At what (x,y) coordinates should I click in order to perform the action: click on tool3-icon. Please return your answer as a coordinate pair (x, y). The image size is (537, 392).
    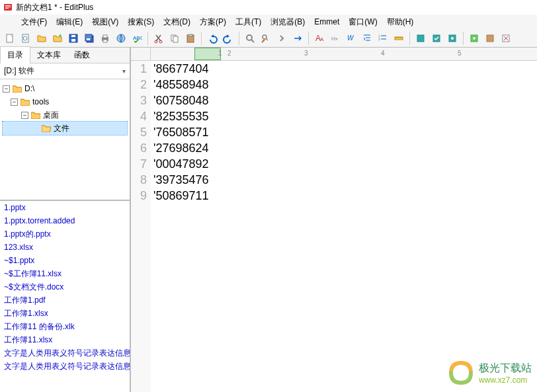
    Looking at the image, I should click on (506, 38).